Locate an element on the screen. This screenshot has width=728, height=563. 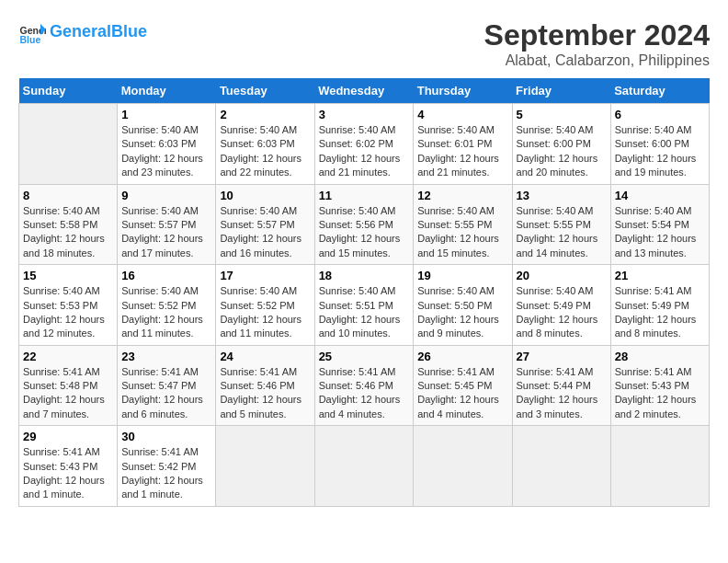
page-subtitle: Alabat, Calabarzon, Philippines is located at coordinates (597, 61).